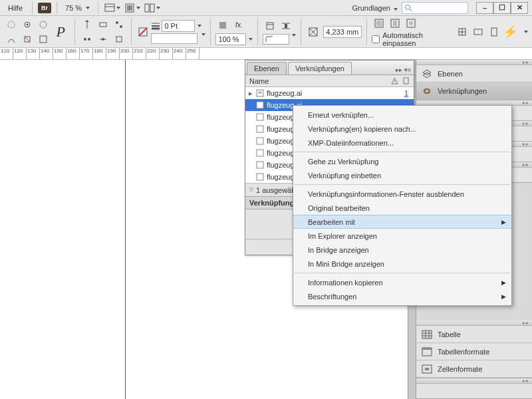 The image size is (532, 399). I want to click on no-fill-icon, so click(144, 32).